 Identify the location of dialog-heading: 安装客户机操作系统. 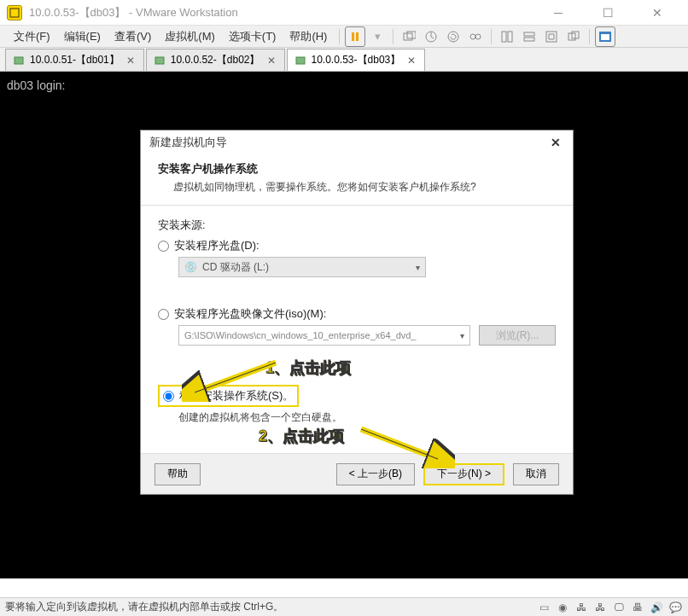
(357, 169).